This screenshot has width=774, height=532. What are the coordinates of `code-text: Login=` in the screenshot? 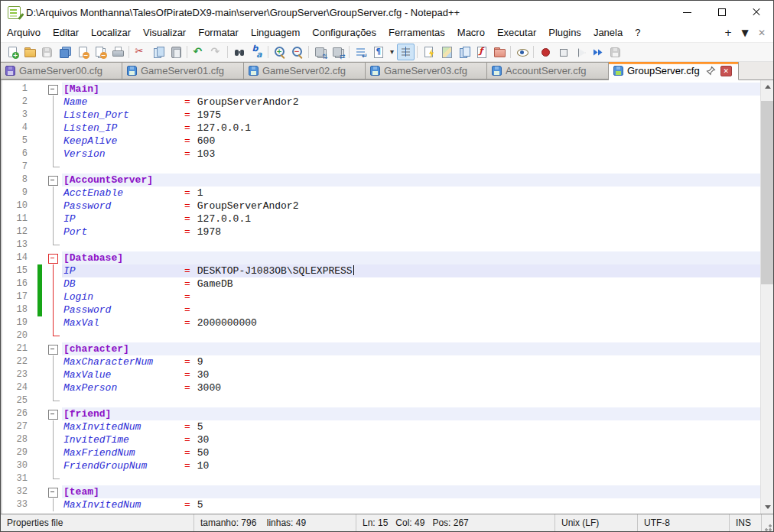 It's located at (411, 297).